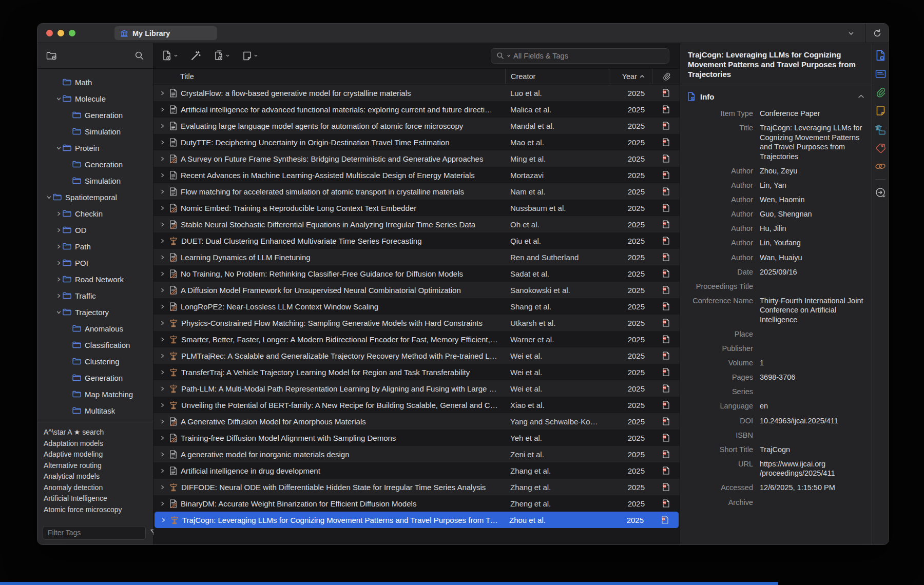 Image resolution: width=924 pixels, height=585 pixels. I want to click on field-value: 2025/09/16, so click(809, 272).